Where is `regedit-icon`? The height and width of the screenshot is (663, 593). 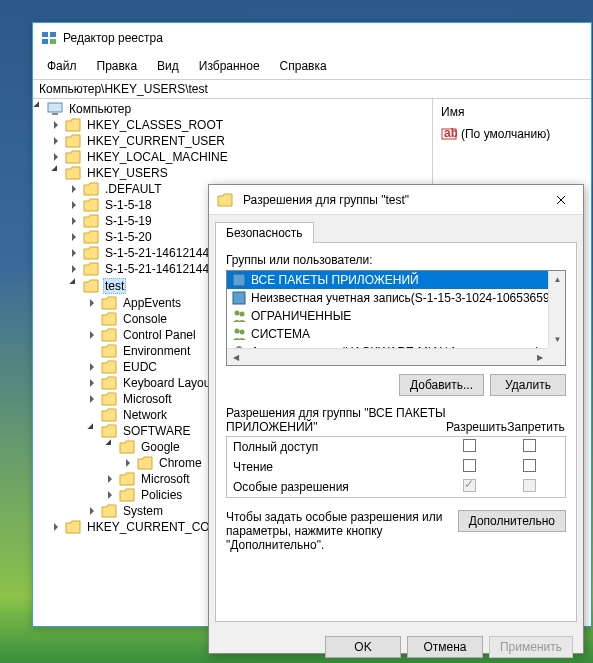
regedit-icon is located at coordinates (49, 38).